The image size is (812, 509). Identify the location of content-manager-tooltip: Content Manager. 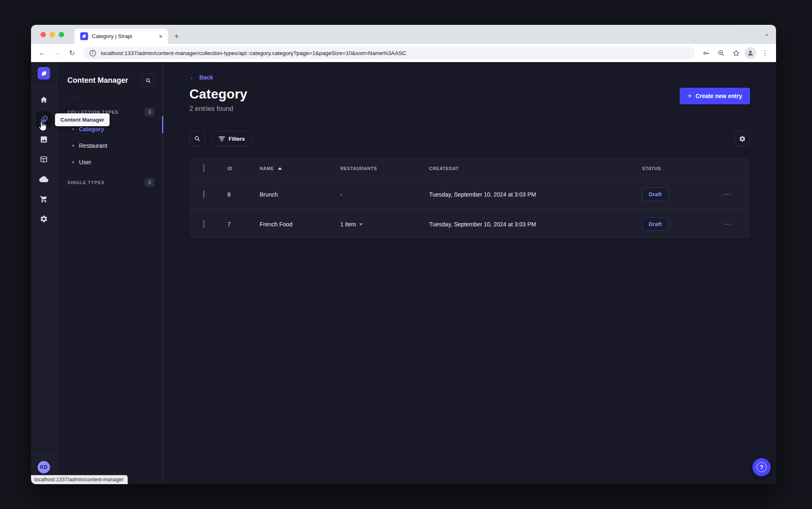
(82, 120).